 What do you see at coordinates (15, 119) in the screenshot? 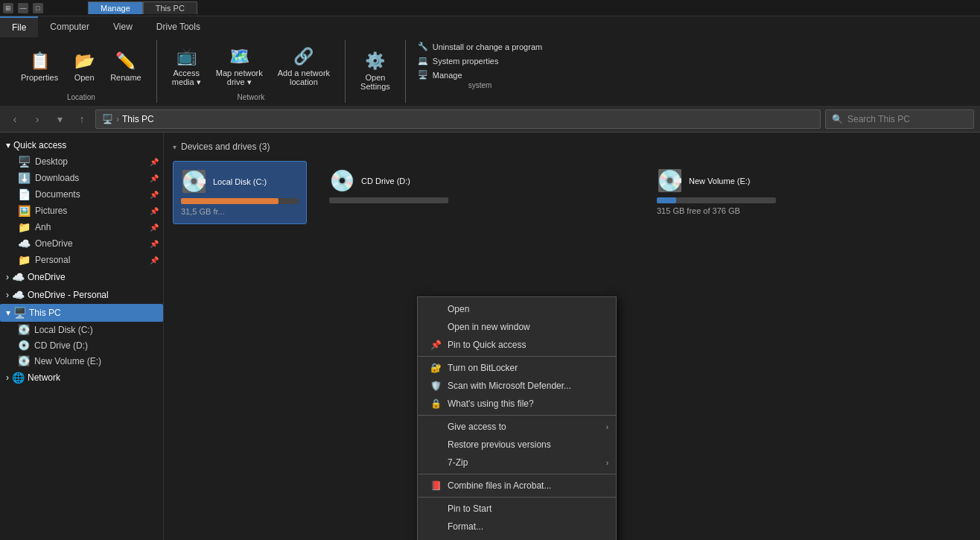
I see `back-button: ‹` at bounding box center [15, 119].